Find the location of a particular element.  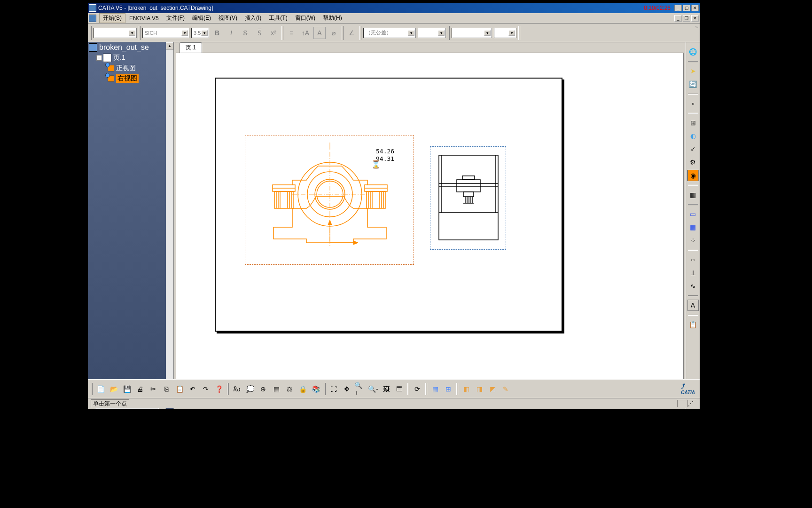

menu-insert: 插入(I) is located at coordinates (253, 18).